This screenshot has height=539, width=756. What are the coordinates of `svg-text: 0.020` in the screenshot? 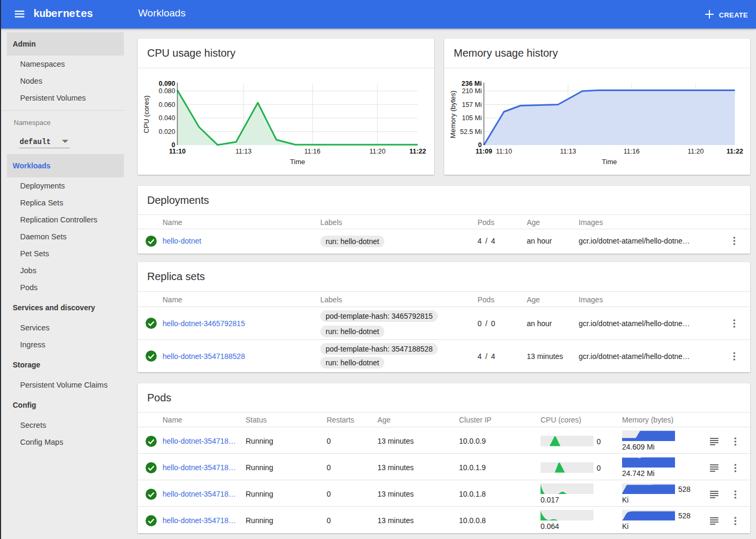 It's located at (167, 132).